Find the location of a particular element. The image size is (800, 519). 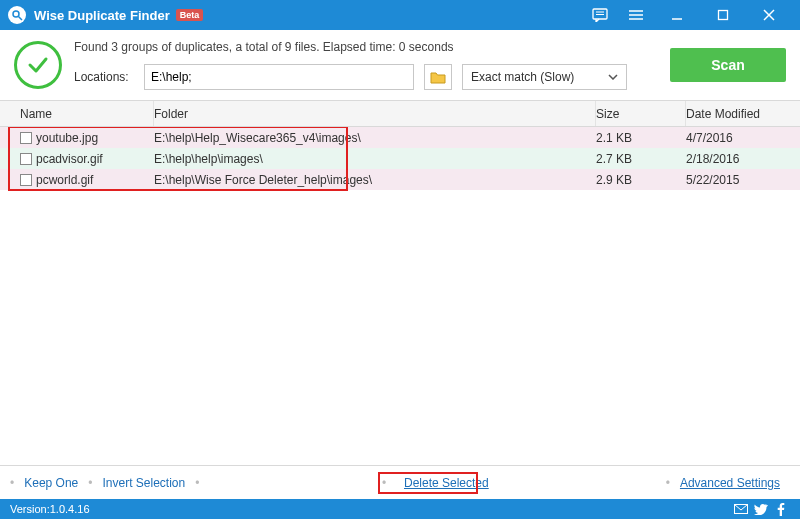

cell-name: pcadvisor.gif is located at coordinates (70, 159).